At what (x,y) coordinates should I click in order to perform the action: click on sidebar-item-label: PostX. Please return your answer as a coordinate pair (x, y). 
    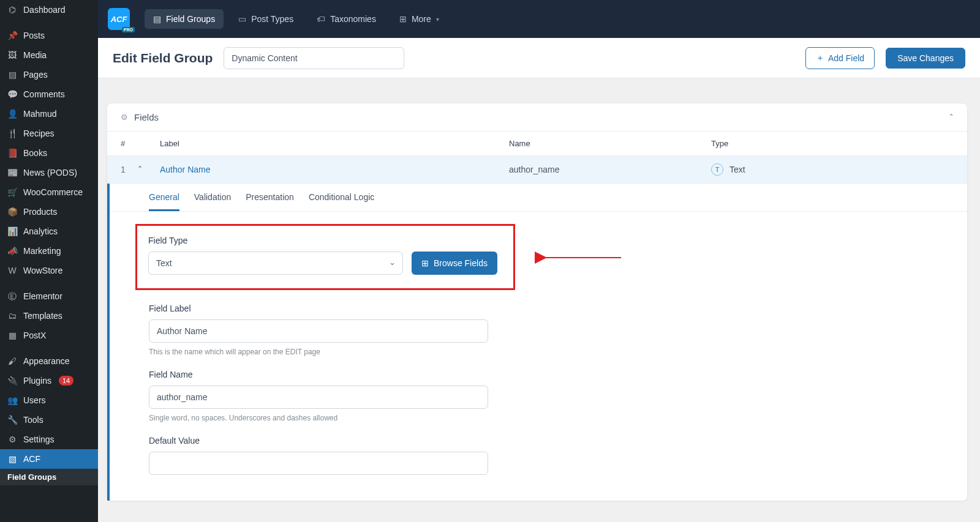
    Looking at the image, I should click on (34, 335).